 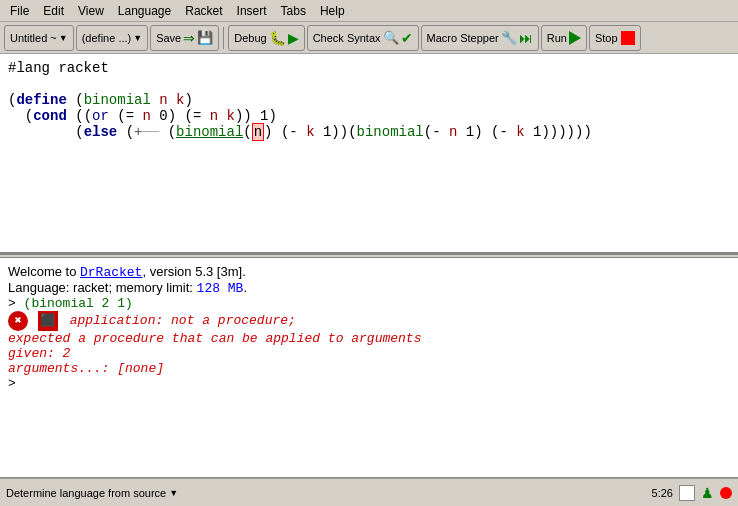 What do you see at coordinates (39, 38) in the screenshot?
I see `untitled-dropdown: Untitled ~ ▼` at bounding box center [39, 38].